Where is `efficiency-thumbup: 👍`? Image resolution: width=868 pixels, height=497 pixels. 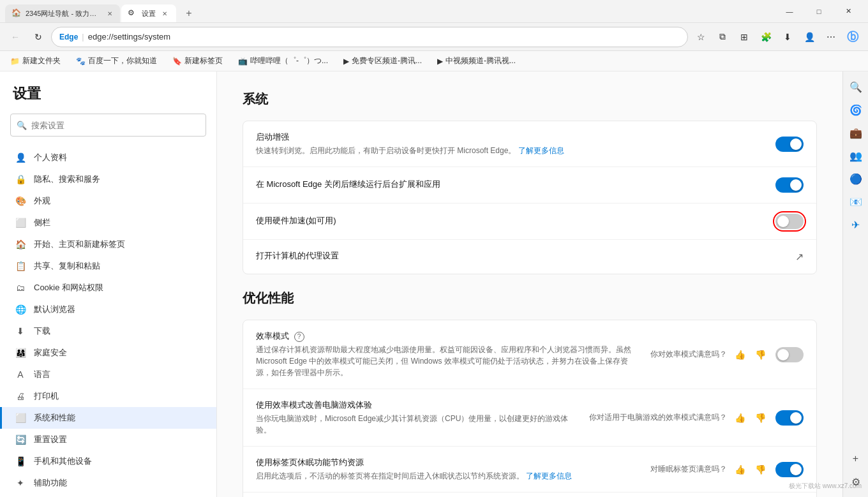
efficiency-thumbup: 👍 is located at coordinates (740, 355).